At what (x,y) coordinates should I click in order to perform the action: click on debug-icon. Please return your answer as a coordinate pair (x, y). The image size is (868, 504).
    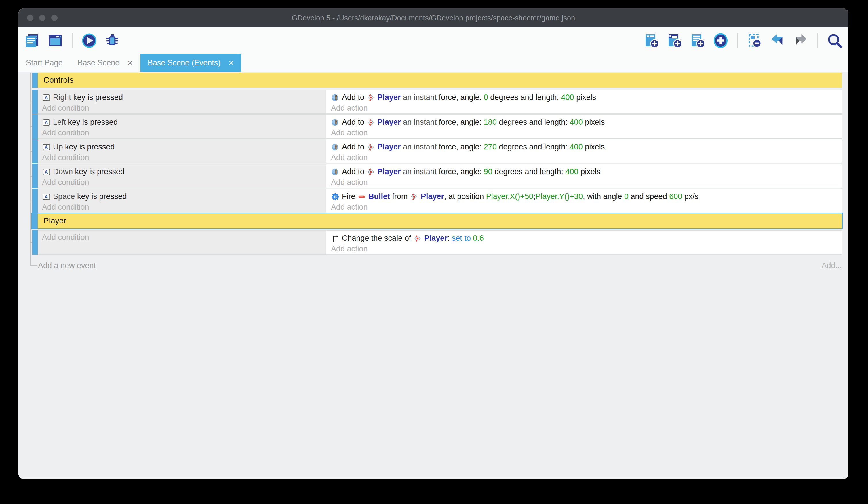
    Looking at the image, I should click on (112, 41).